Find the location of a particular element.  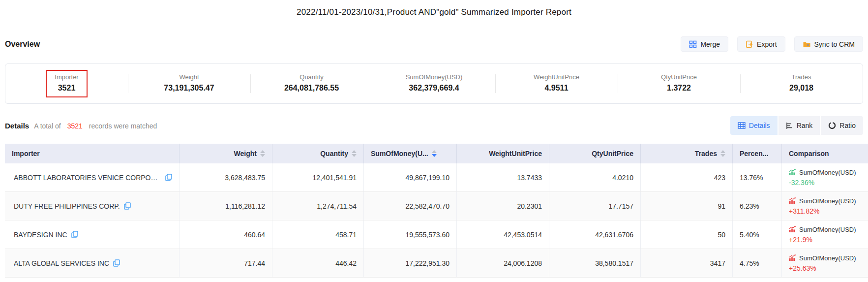

match-suffix: records were matched is located at coordinates (123, 126).